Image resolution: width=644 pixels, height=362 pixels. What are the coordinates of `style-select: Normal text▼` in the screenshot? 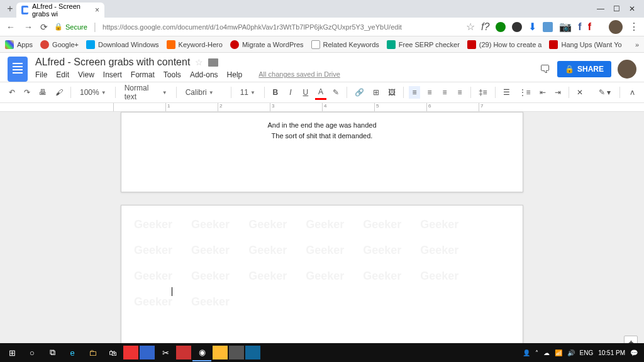 It's located at (146, 92).